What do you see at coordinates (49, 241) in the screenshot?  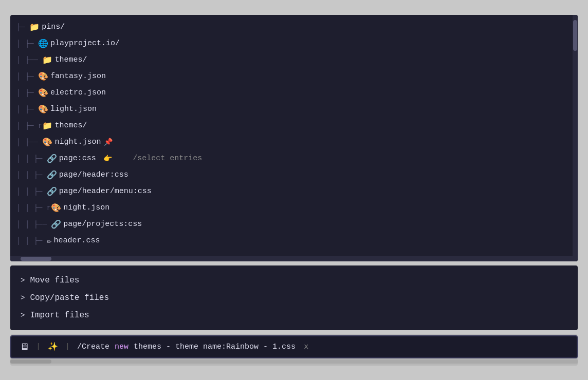 I see `pencil-icon: ✏️` at bounding box center [49, 241].